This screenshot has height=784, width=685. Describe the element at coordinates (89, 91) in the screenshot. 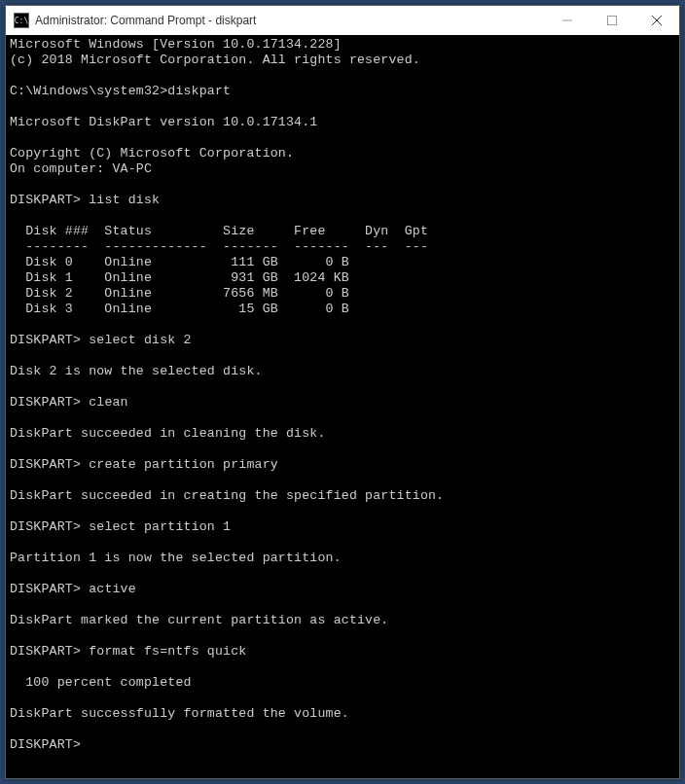

I see `shell-prompt: C:\Windows\system32>` at that location.